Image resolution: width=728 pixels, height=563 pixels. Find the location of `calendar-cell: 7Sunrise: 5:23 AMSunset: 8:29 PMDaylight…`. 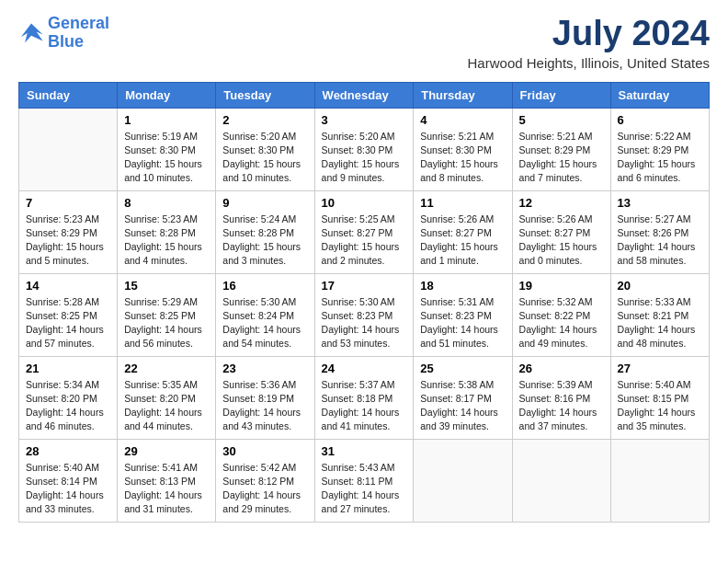

calendar-cell: 7Sunrise: 5:23 AMSunset: 8:29 PMDaylight… is located at coordinates (68, 232).